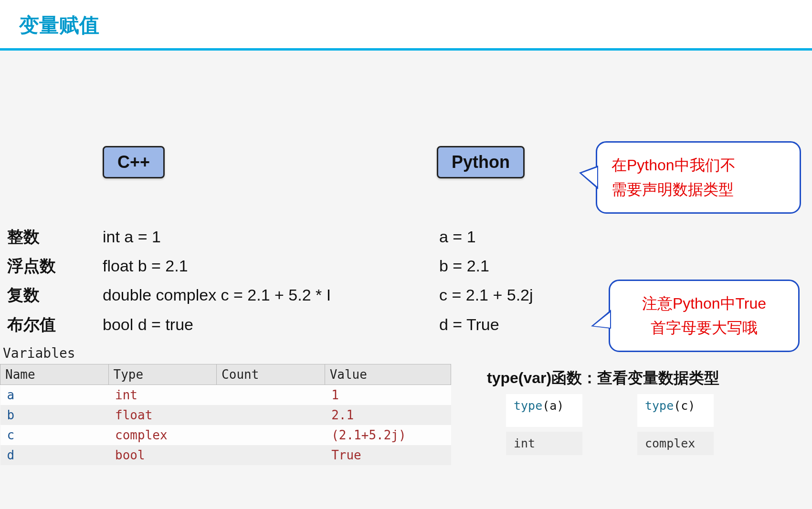 This screenshot has height=509, width=812. Describe the element at coordinates (698, 165) in the screenshot. I see `callout-text: 在Python中我们不` at that location.